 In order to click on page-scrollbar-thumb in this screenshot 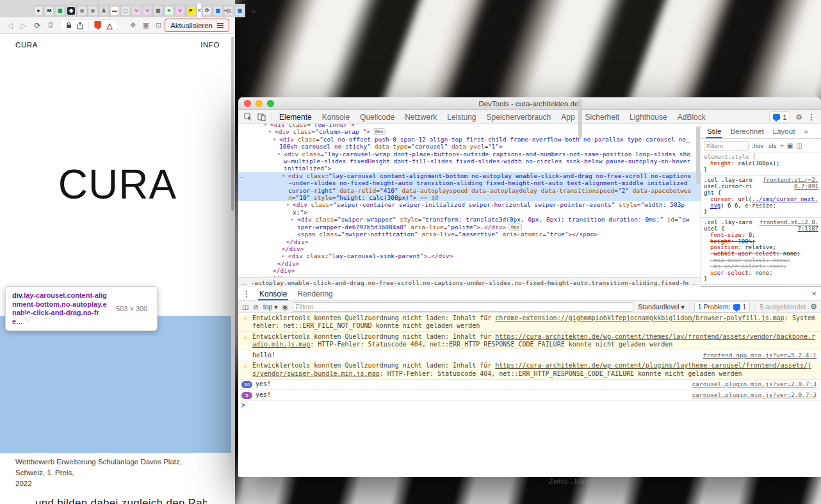, I will do `click(233, 124)`.